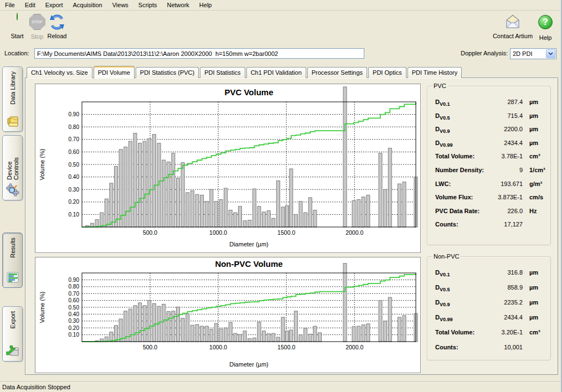 The height and width of the screenshot is (392, 562). I want to click on location-row: Location: Doppler Analysis: 2D PDI, so click(280, 54).